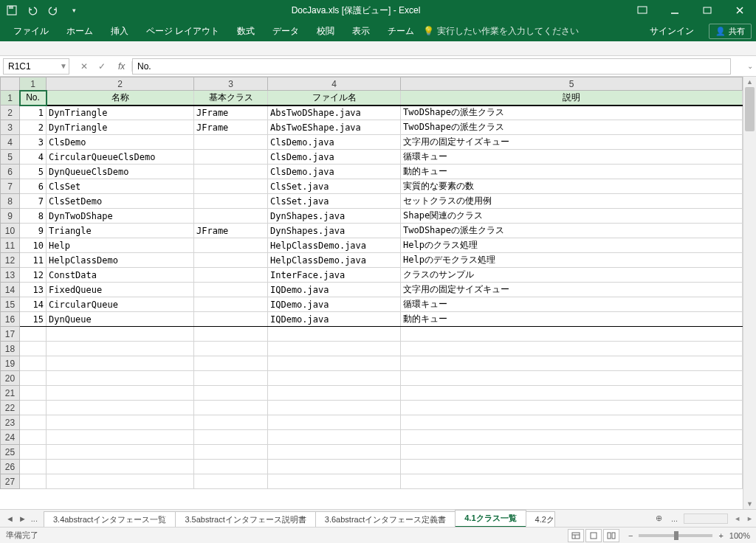 The height and width of the screenshot is (543, 756). What do you see at coordinates (750, 109) in the screenshot?
I see `scroll-thumb` at bounding box center [750, 109].